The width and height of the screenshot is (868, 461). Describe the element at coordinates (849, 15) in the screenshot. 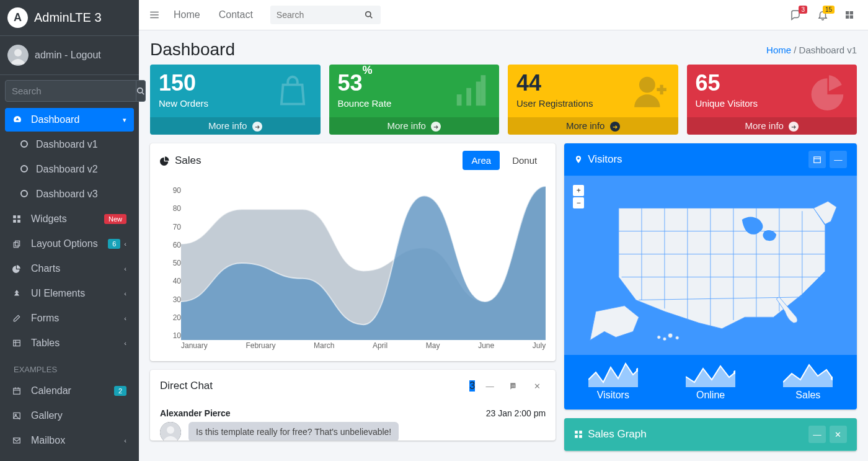

I see `topnav-apps-button` at that location.